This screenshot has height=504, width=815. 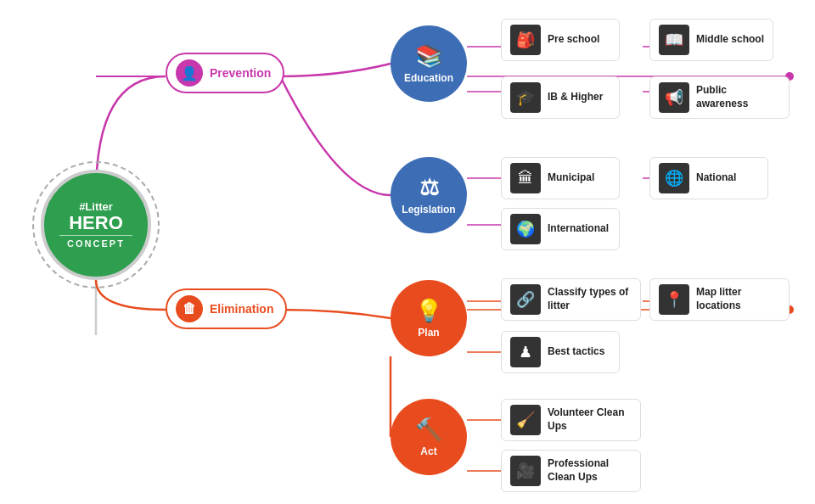 I want to click on act-label: Act, so click(x=428, y=451).